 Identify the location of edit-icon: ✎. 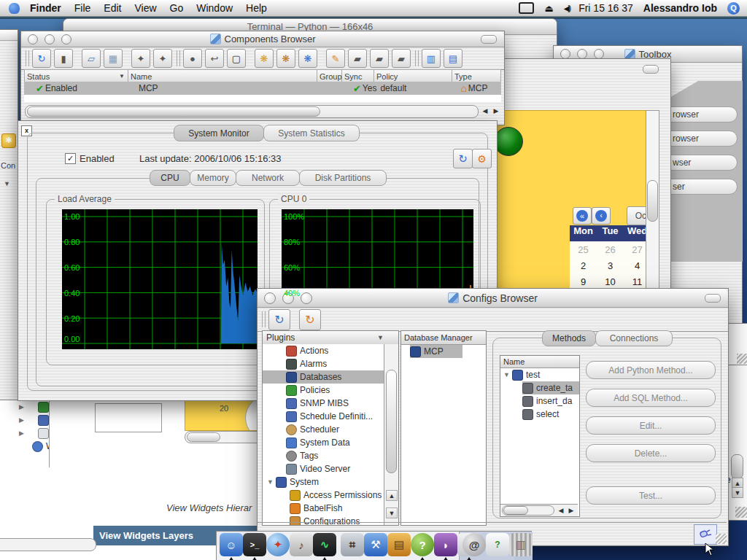
(336, 58).